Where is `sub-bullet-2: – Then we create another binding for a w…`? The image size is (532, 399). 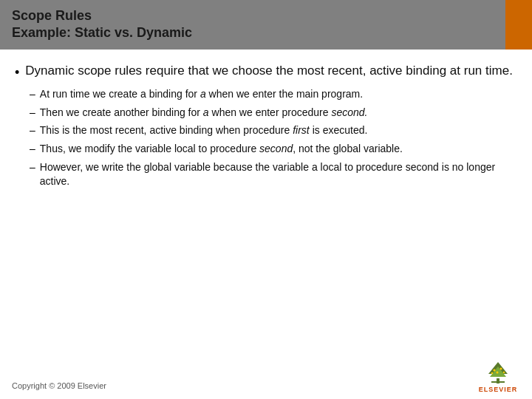
sub-bullet-2: – Then we create another binding for a w… is located at coordinates (273, 113).